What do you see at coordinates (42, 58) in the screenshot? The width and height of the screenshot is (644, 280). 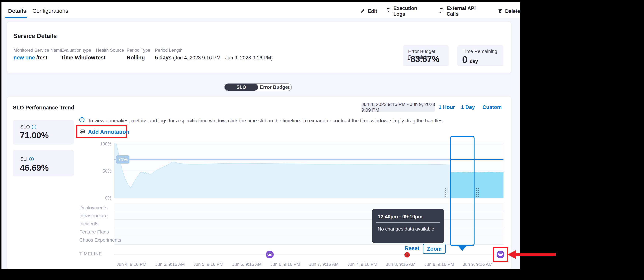 I see `monitored-service-path: /test` at bounding box center [42, 58].